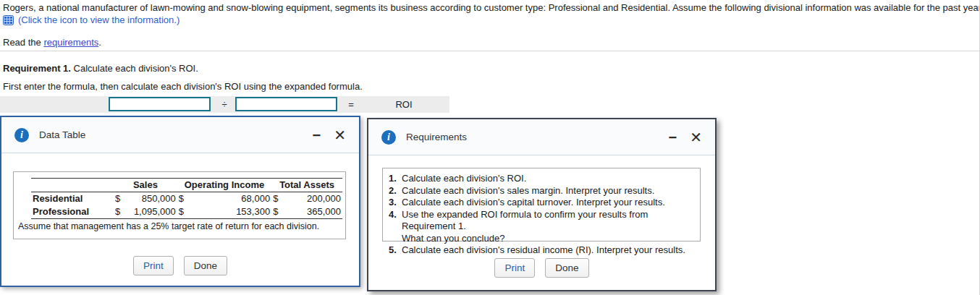  Describe the element at coordinates (395, 202) in the screenshot. I see `item-number: 3.` at that location.